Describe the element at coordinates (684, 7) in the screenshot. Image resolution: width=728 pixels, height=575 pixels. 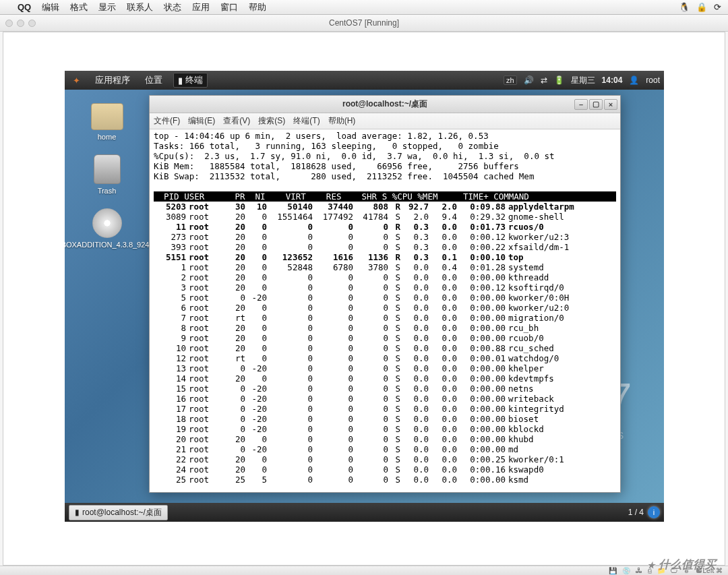
I see `penguin-icon: 🐧` at that location.